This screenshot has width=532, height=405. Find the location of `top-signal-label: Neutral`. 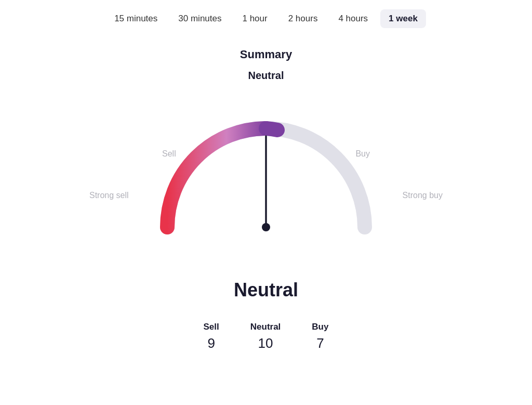

top-signal-label: Neutral is located at coordinates (266, 76).